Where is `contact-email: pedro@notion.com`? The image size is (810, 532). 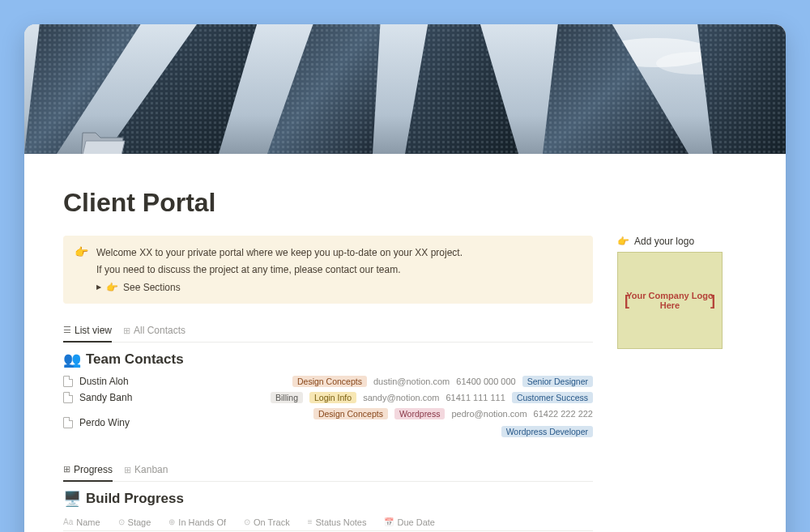
contact-email: pedro@notion.com is located at coordinates (489, 414).